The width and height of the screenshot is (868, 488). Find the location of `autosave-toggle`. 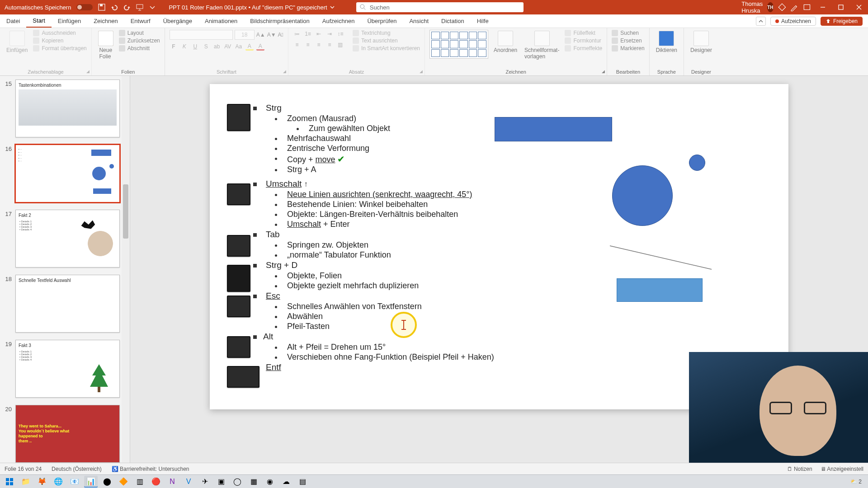

autosave-toggle is located at coordinates (85, 7).